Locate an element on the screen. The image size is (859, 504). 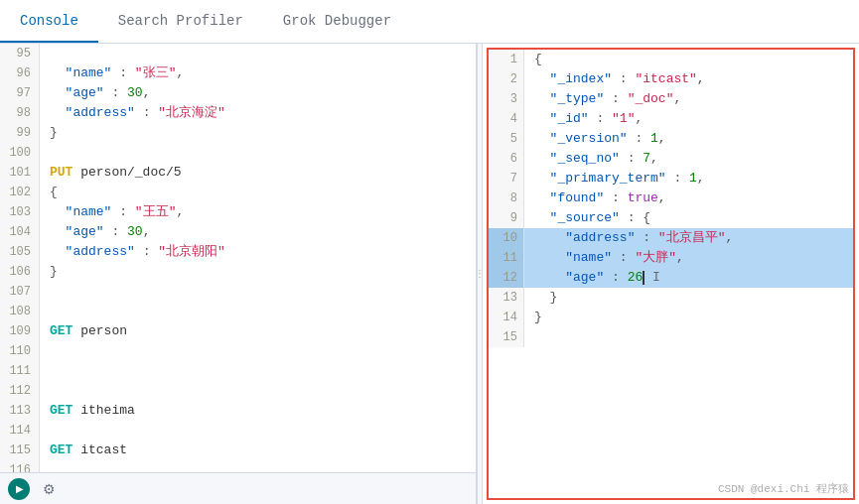
response-line: 15 is located at coordinates (671, 337).